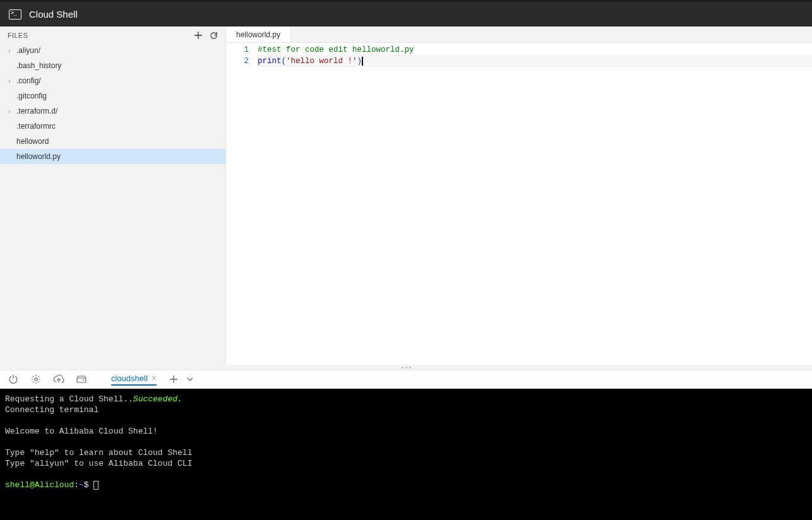 This screenshot has height=520, width=812. I want to click on file-item-helloword: helloword, so click(112, 141).